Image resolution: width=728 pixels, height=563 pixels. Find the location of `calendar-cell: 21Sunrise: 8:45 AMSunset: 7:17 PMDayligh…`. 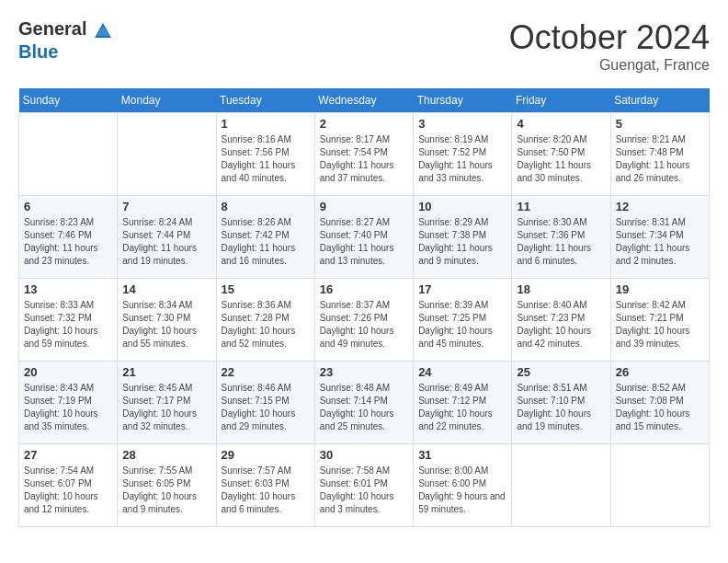

calendar-cell: 21Sunrise: 8:45 AMSunset: 7:17 PMDayligh… is located at coordinates (167, 403).